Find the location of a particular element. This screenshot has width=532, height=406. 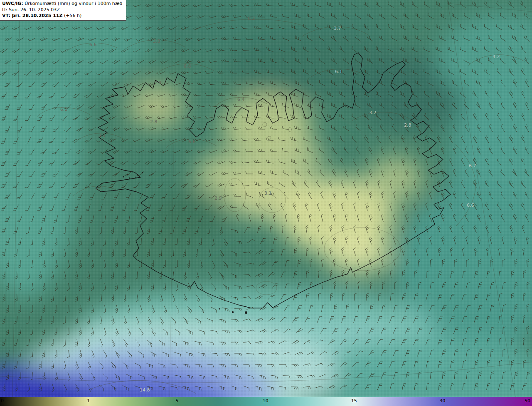

contour-label: 14.8 is located at coordinates (145, 390).